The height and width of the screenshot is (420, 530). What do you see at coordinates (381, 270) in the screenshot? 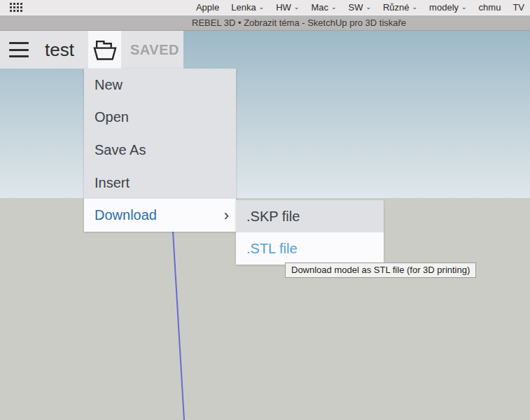
I see `tooltip: Download model as STL file (for 3D print…` at bounding box center [381, 270].